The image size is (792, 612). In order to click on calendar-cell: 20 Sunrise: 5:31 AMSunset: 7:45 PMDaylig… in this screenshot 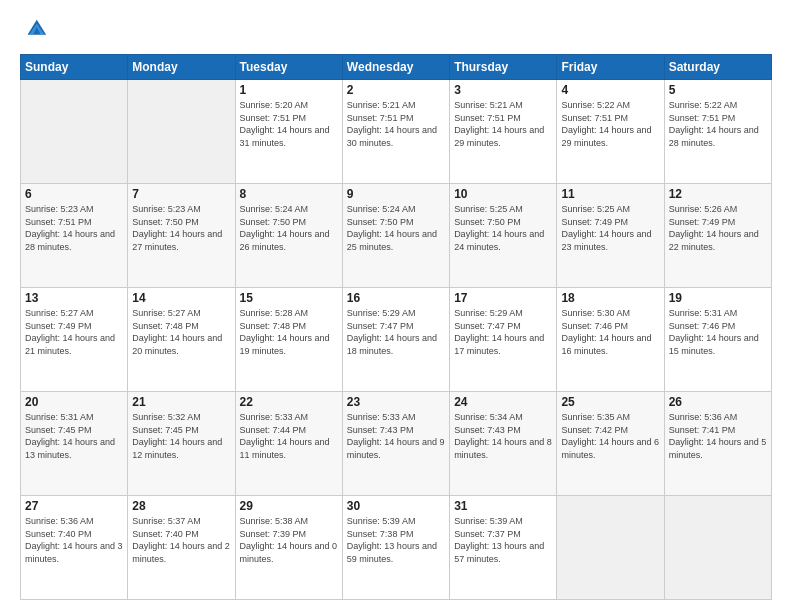, I will do `click(74, 444)`.